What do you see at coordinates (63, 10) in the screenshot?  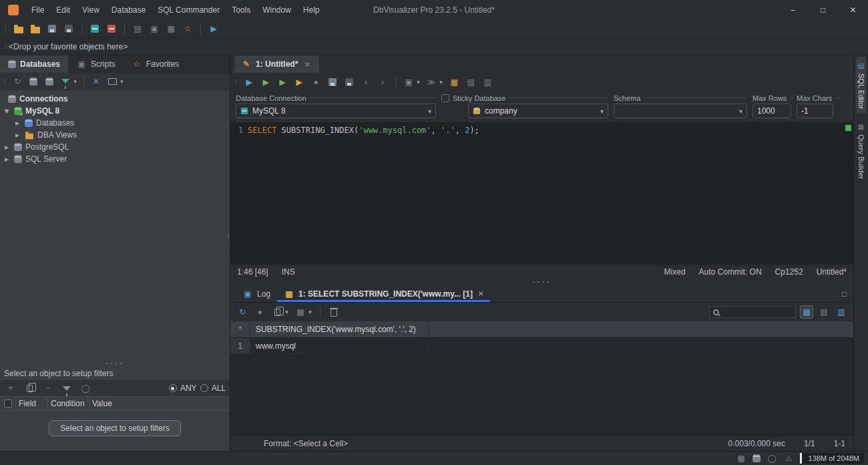 I see `menu-edit: Edit` at bounding box center [63, 10].